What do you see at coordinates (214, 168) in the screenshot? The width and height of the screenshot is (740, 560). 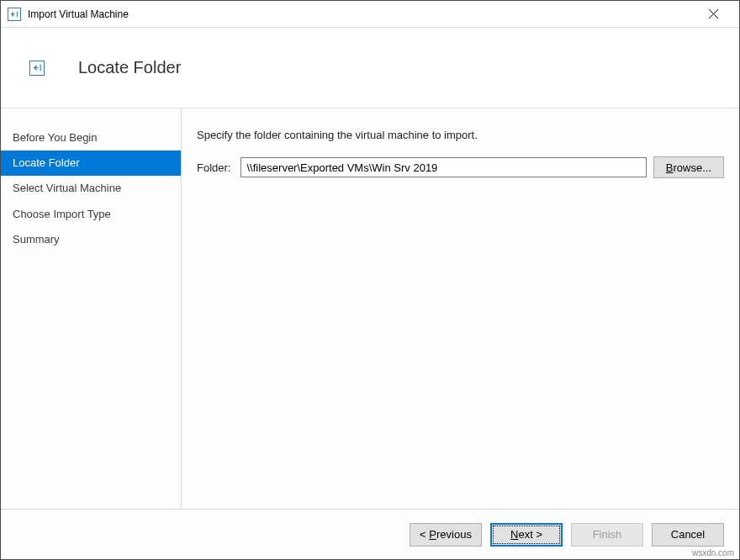 I see `folder-label: Folder:` at bounding box center [214, 168].